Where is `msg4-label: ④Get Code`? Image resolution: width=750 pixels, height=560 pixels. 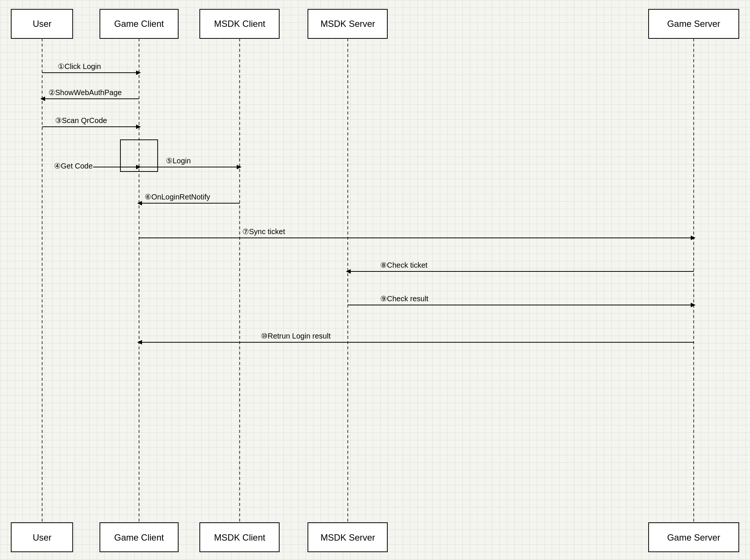 msg4-label: ④Get Code is located at coordinates (73, 166).